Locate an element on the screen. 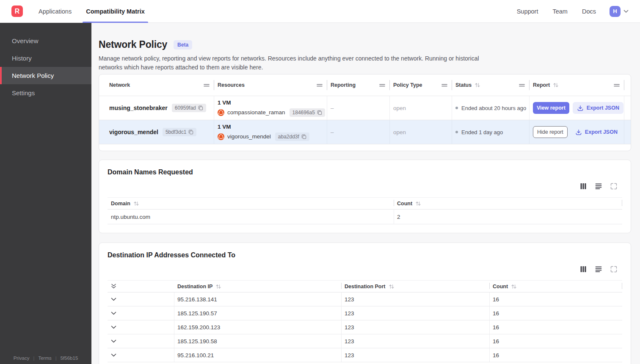 The height and width of the screenshot is (364, 640). column-header-policy-type: Policy Type is located at coordinates (421, 85).